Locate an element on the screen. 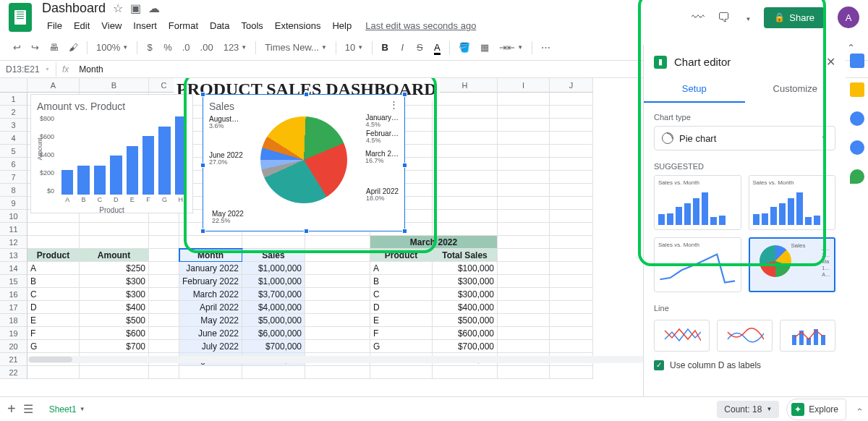  font-dropdown: Times New... is located at coordinates (296, 48).